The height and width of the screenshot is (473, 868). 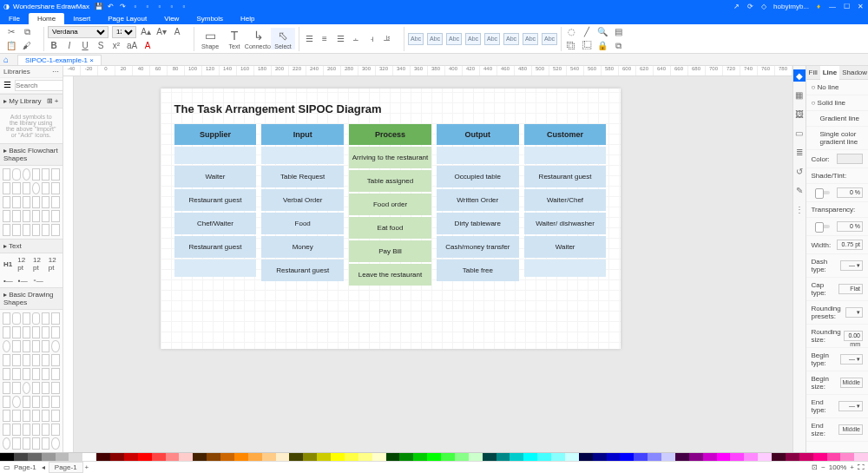 I want to click on save-icon: 💾, so click(x=99, y=6).